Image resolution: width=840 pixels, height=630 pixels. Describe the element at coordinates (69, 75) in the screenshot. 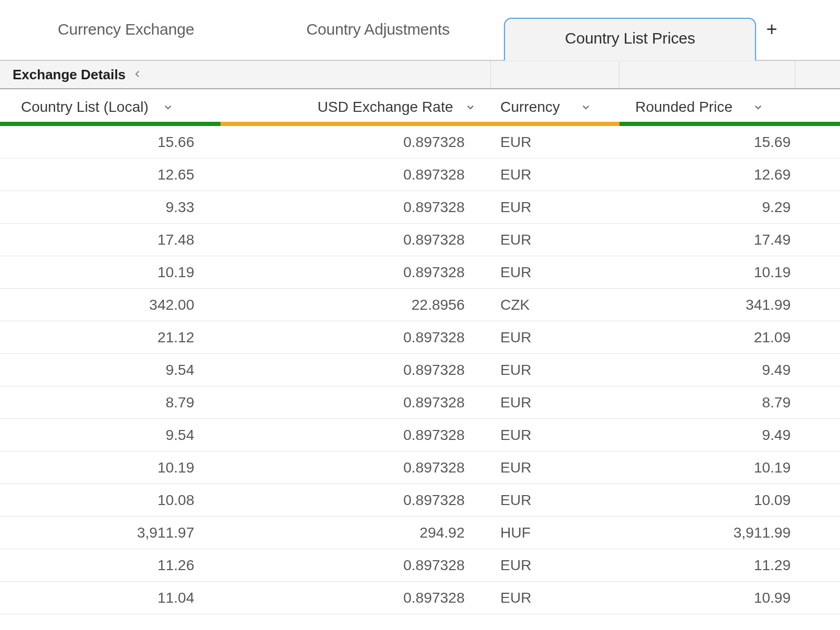

I see `breadcrumb-title: Exchange Details` at that location.